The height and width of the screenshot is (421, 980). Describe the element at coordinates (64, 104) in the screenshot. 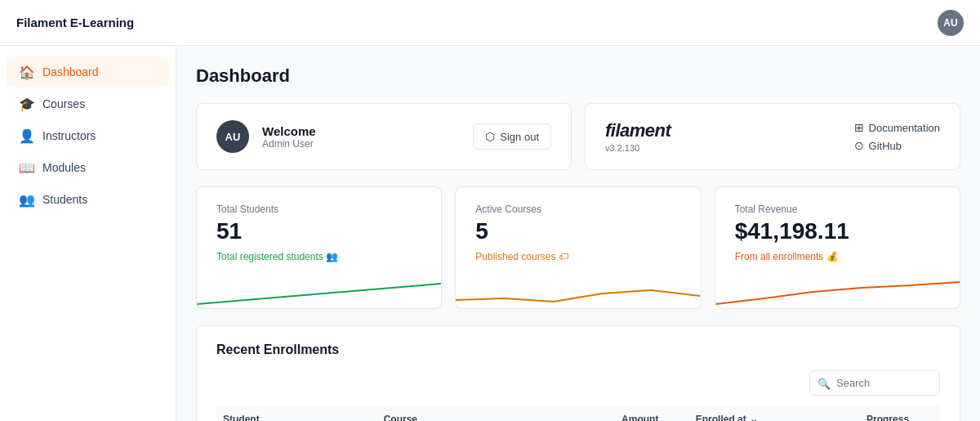

I see `sidebar-label-courses: Courses` at that location.